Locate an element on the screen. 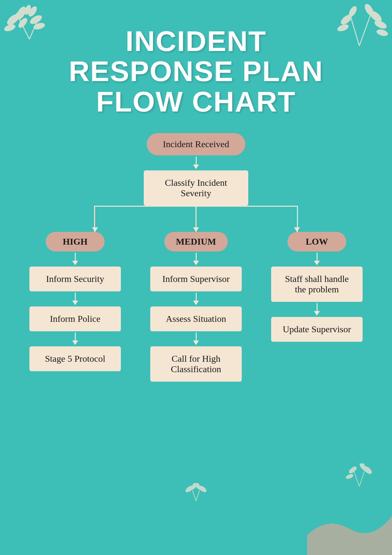 This screenshot has width=392, height=555. arrow-low-to-staff is located at coordinates (317, 259).